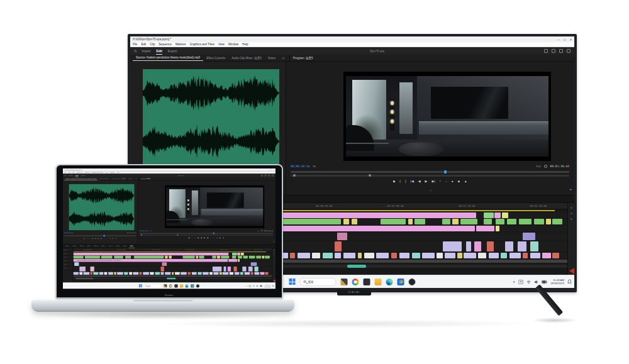 The height and width of the screenshot is (364, 629). I want to click on tab-notes: Notes, so click(272, 58).